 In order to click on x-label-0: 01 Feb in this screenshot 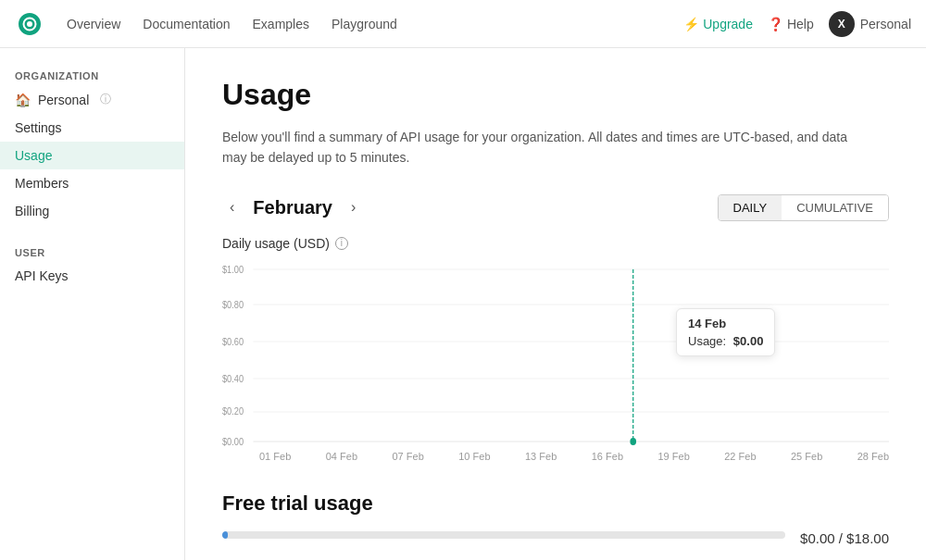, I will do `click(275, 456)`.